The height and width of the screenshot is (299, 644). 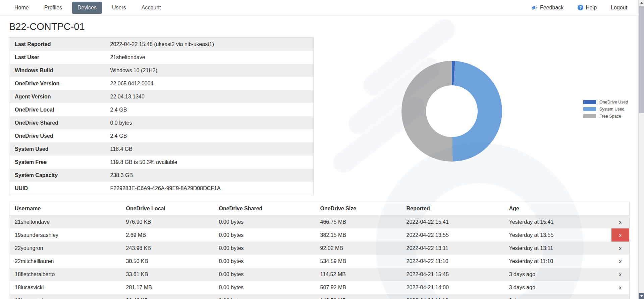 What do you see at coordinates (358, 248) in the screenshot?
I see `onedrive-size-cell: 92.02 MB` at bounding box center [358, 248].